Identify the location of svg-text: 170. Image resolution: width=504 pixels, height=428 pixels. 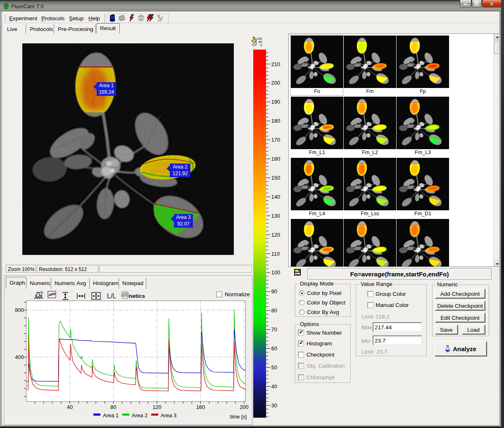
(276, 140).